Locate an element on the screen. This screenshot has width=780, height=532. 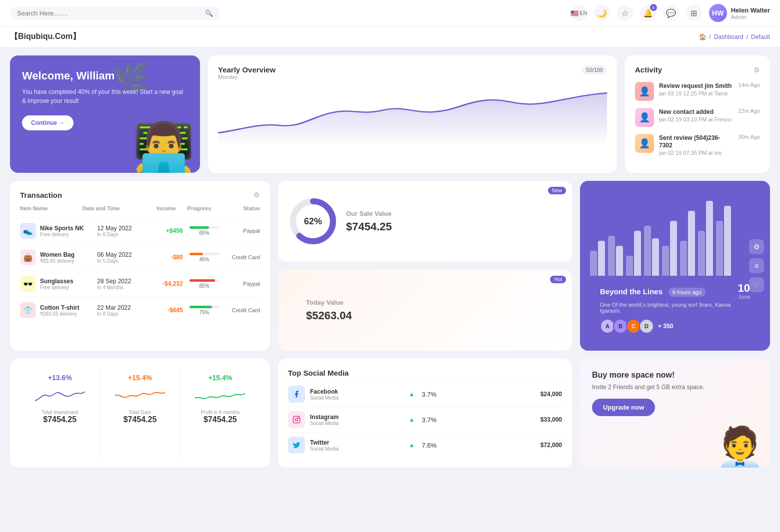
beyond-time: 6 hours ago is located at coordinates (687, 292).